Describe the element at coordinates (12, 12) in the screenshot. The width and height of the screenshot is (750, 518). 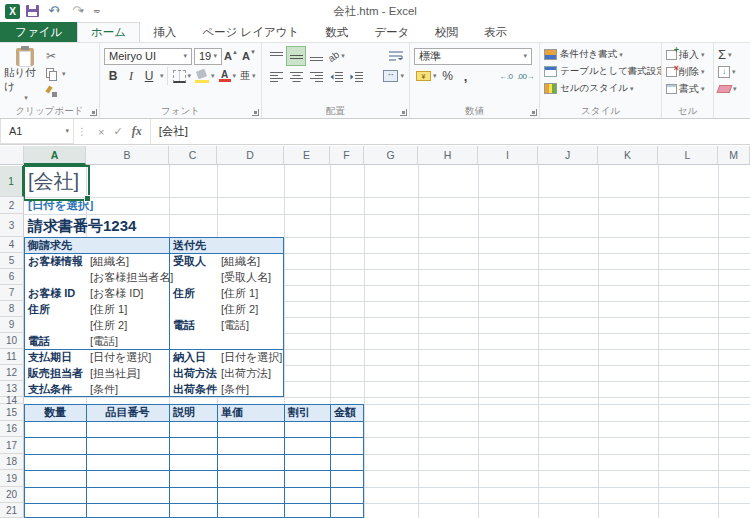
I see `excel-app-icon: X` at that location.